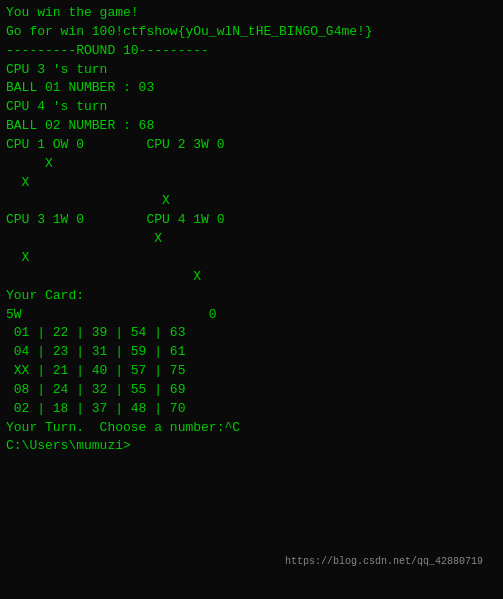 This screenshot has width=503, height=599. Describe the element at coordinates (252, 126) in the screenshot. I see `terminal-line: BALL 02 NUMBER : 68` at that location.